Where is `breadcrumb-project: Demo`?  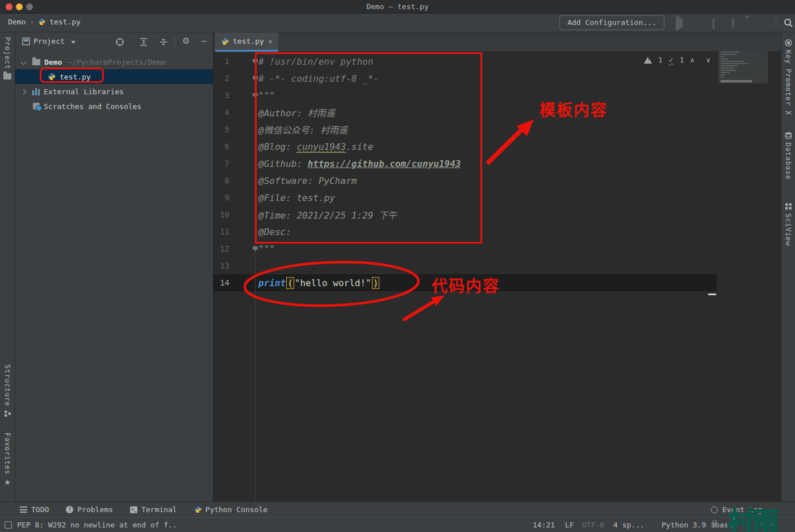 breadcrumb-project: Demo is located at coordinates (17, 22).